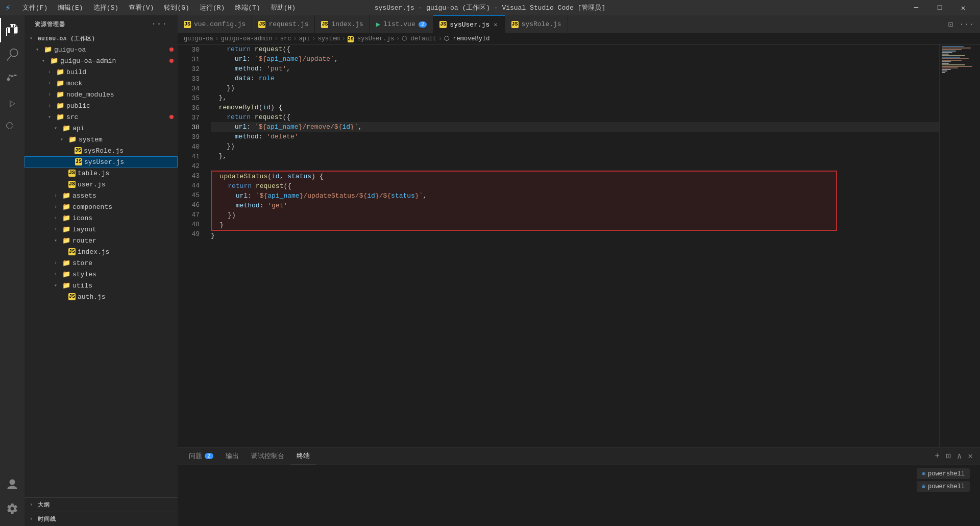  I want to click on close-panel-button: ✕, so click(970, 456).